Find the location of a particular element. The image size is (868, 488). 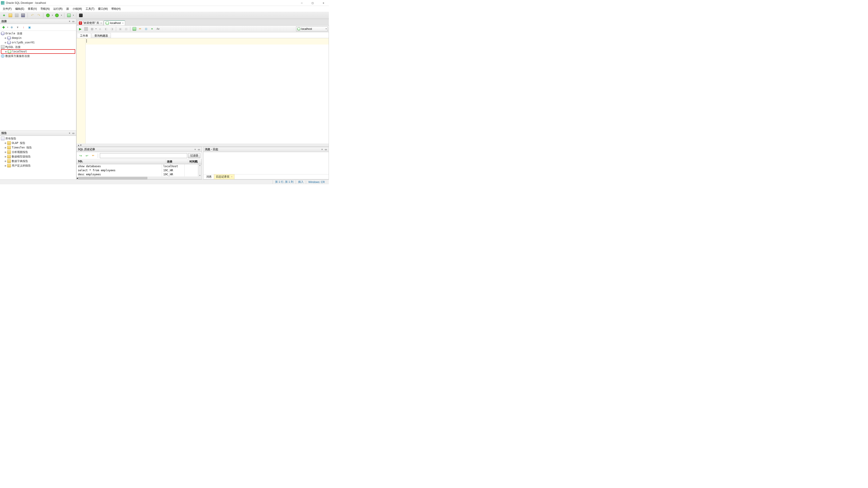

tab-localhost: localhost × is located at coordinates (115, 23).